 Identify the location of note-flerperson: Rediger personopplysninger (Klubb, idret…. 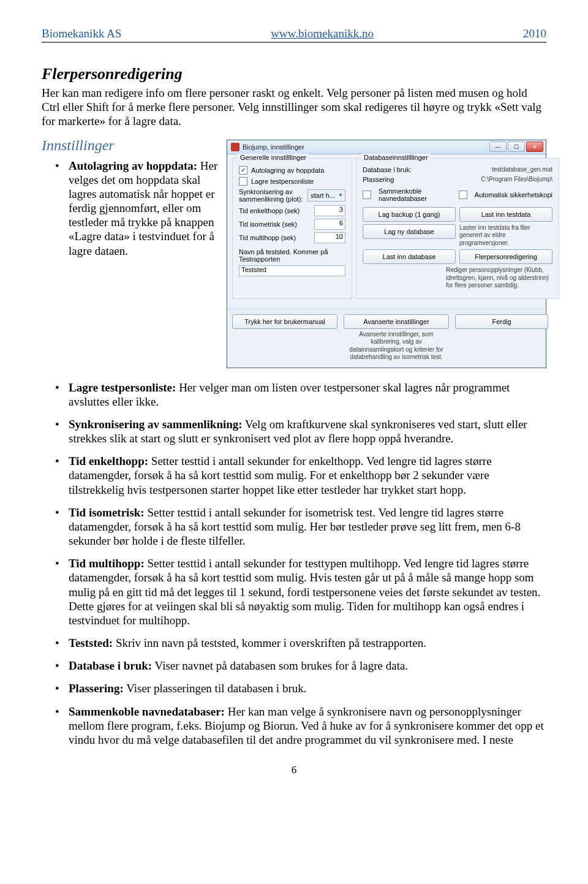
(499, 278).